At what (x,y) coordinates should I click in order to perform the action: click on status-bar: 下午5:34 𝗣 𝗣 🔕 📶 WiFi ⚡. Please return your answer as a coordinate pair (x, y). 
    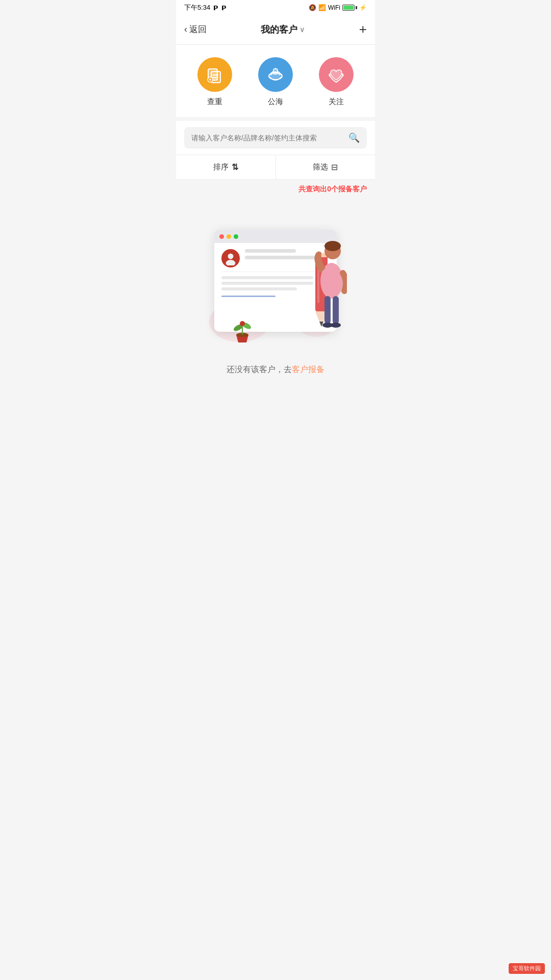
    Looking at the image, I should click on (276, 8).